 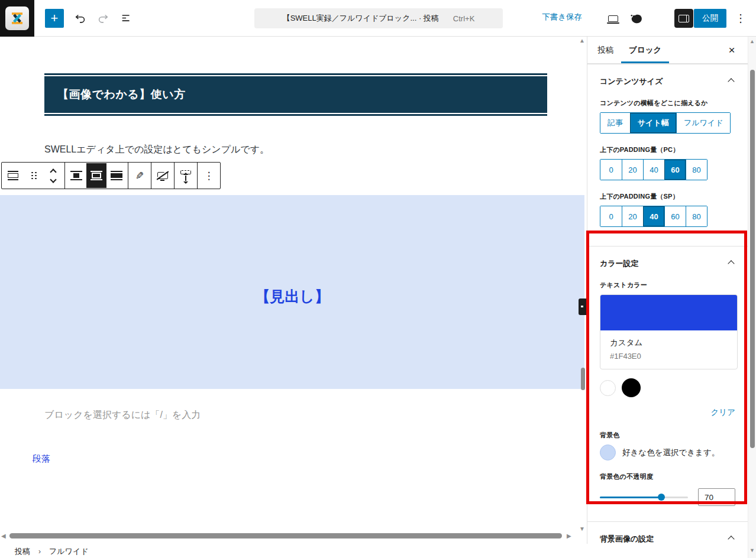 What do you see at coordinates (140, 176) in the screenshot?
I see `edit-pencil-icon: ✎` at bounding box center [140, 176].